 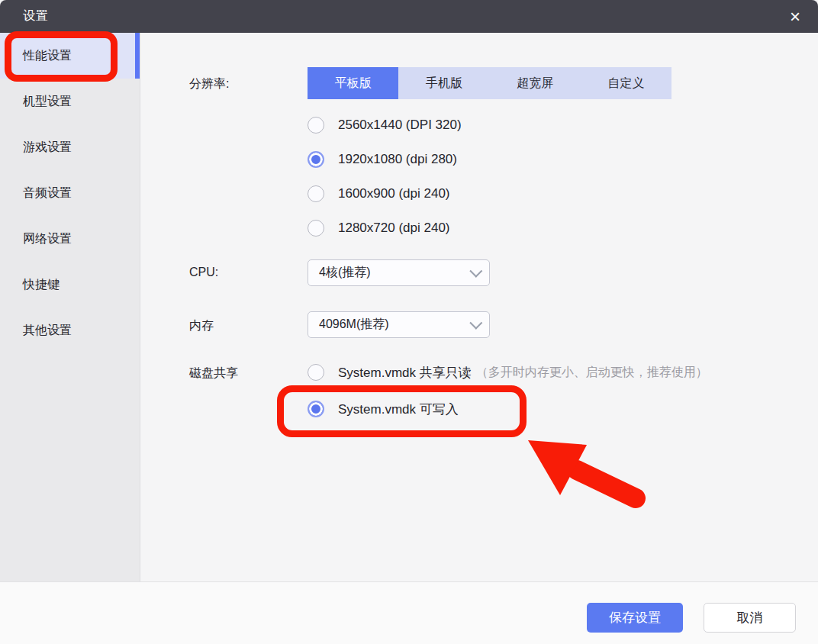 I want to click on cancel-button: 取消, so click(x=749, y=618).